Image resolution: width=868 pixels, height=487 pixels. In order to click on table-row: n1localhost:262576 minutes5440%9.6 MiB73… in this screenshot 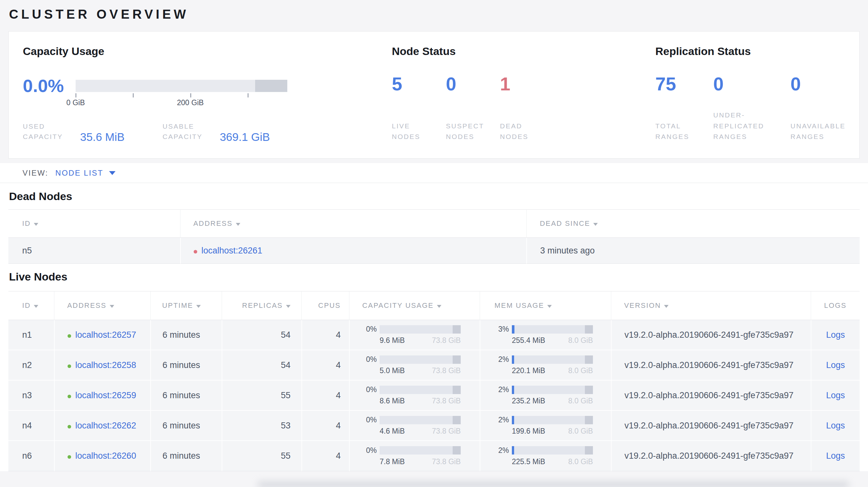, I will do `click(434, 335)`.